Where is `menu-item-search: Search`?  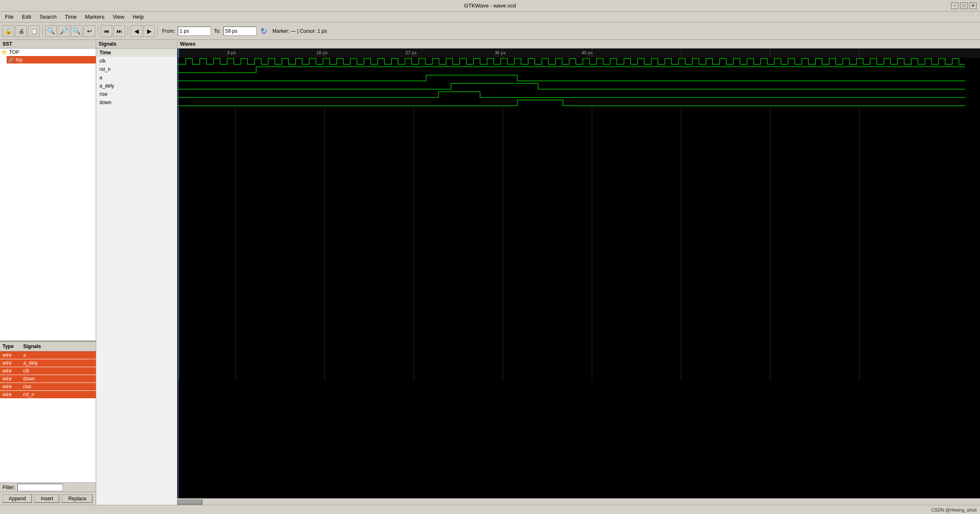 menu-item-search: Search is located at coordinates (48, 17).